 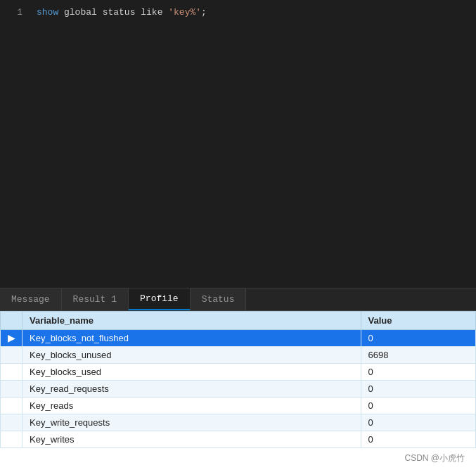 What do you see at coordinates (192, 321) in the screenshot?
I see `header-variable-name: Variable_name` at bounding box center [192, 321].